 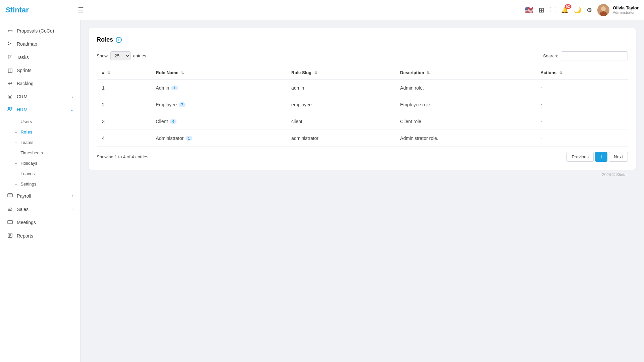 I want to click on user-menu: Olivia Taylor Administrator, so click(x=618, y=10).